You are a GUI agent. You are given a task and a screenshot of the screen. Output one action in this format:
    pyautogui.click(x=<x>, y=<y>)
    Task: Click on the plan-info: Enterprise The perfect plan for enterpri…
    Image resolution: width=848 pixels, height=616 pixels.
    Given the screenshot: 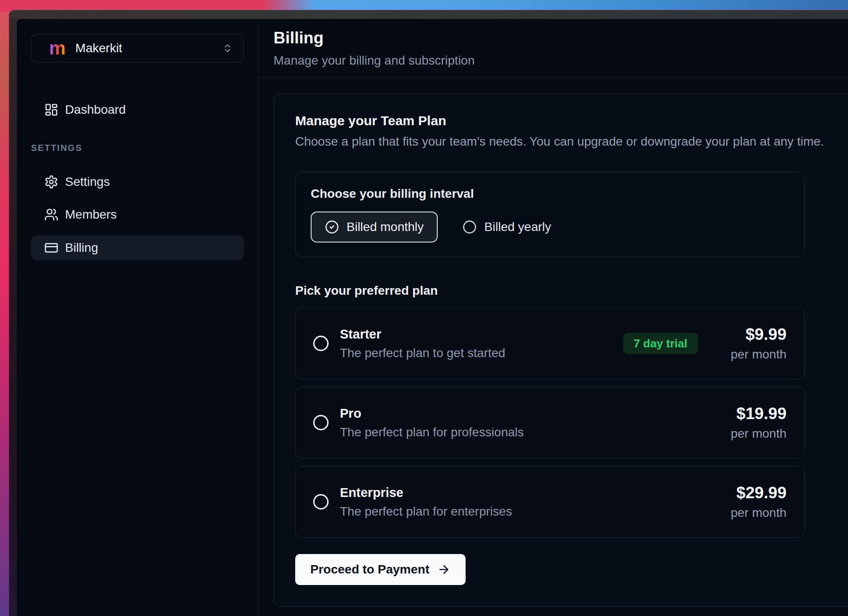 What is the action you would take?
    pyautogui.click(x=528, y=502)
    